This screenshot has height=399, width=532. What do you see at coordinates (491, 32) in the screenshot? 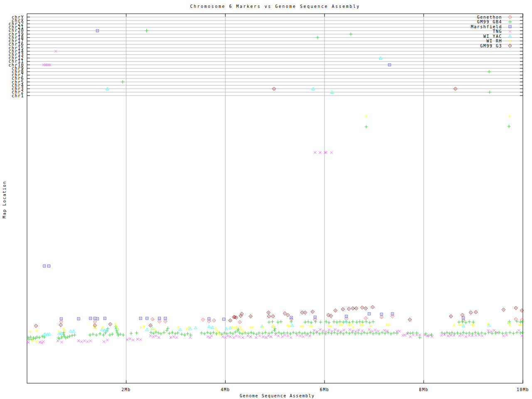
I see `legend: GenethonGM99 GB4MarshfieldTNGWI YACWI RH…` at bounding box center [491, 32].